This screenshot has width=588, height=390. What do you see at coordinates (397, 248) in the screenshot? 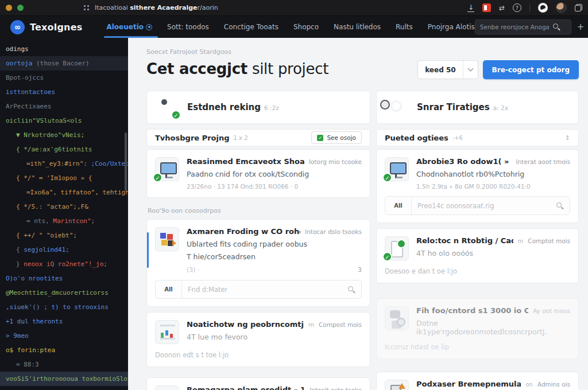
I see `document-icon: ✓` at bounding box center [397, 248].